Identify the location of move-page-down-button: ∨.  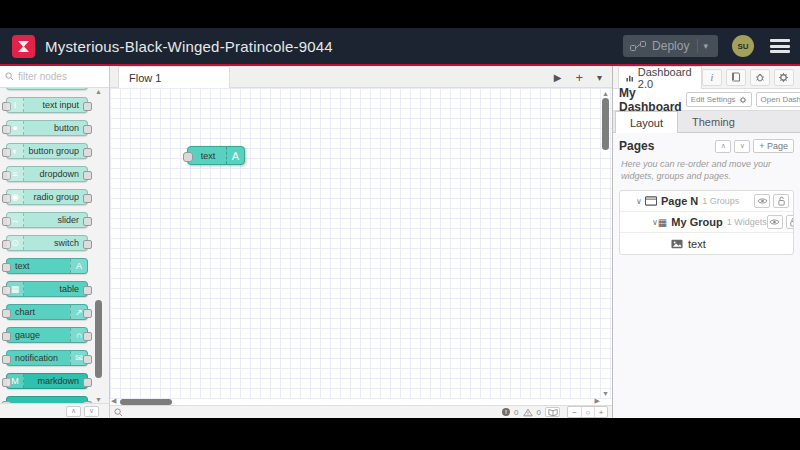
(742, 146).